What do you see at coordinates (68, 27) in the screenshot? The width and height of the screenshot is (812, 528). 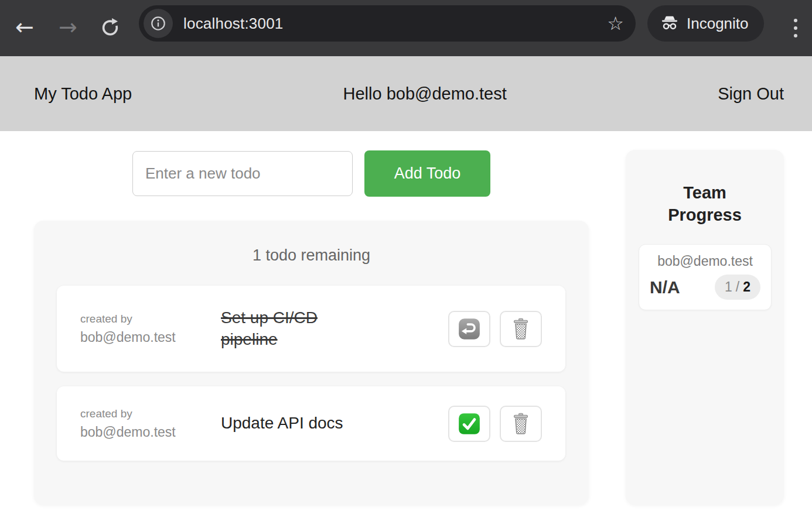 I see `forward-icon: →` at bounding box center [68, 27].